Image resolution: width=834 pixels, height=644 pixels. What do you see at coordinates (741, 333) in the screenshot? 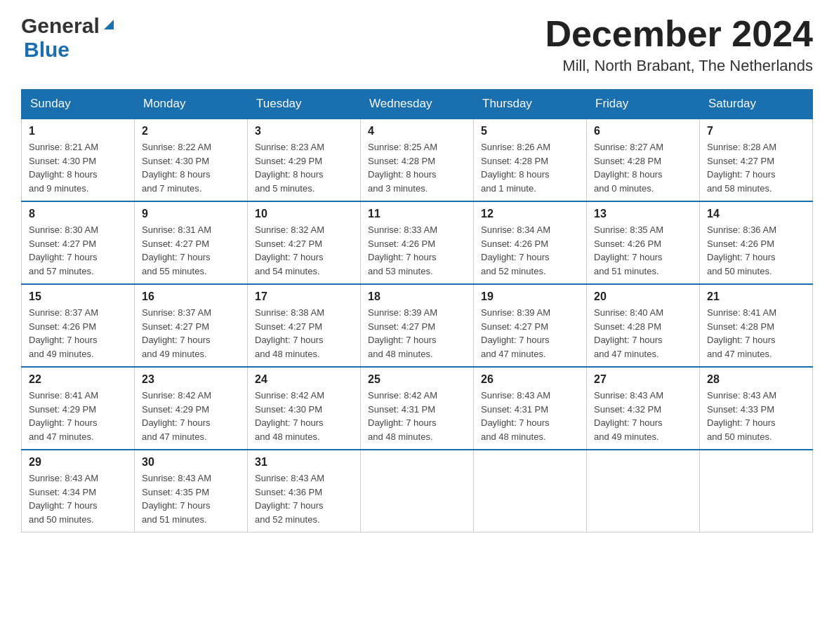
I see `day-info: Sunrise: 8:41 AMSunset: 4:28 PMDaylight:…` at bounding box center [741, 333].